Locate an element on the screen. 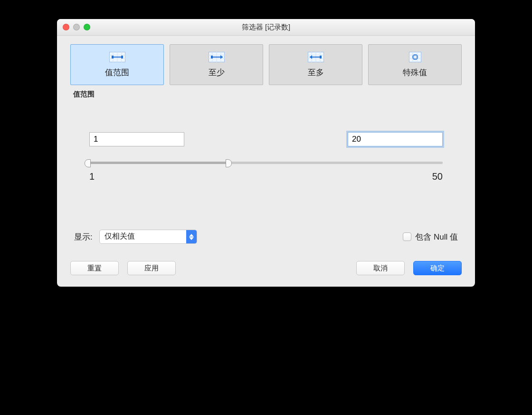 The image size is (532, 415). stepper-arrows-icon is located at coordinates (191, 237).